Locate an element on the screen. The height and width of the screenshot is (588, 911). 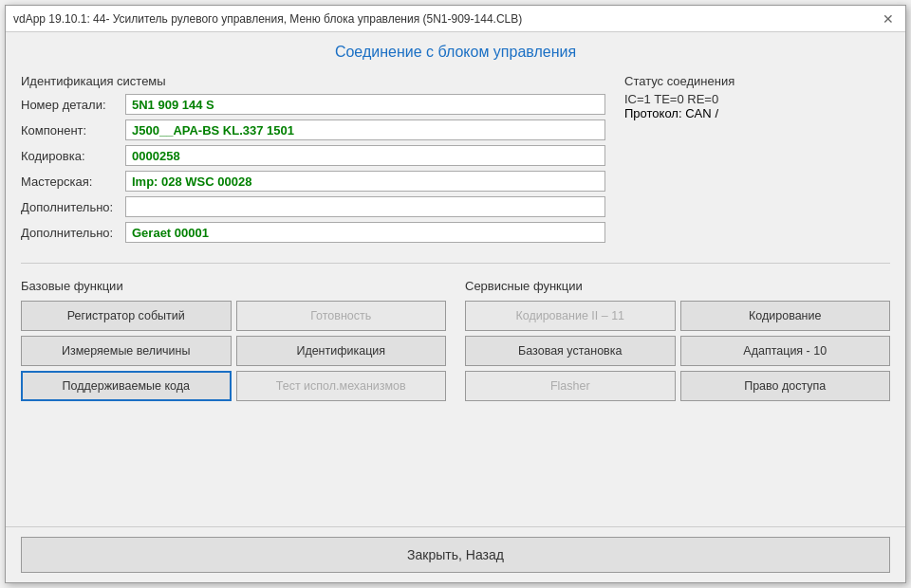
protocol-label: Протокол: CAN is located at coordinates (668, 114).